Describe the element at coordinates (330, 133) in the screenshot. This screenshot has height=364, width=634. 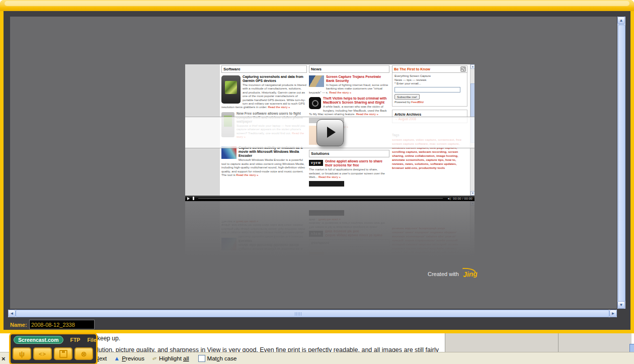
I see `play-button` at that location.